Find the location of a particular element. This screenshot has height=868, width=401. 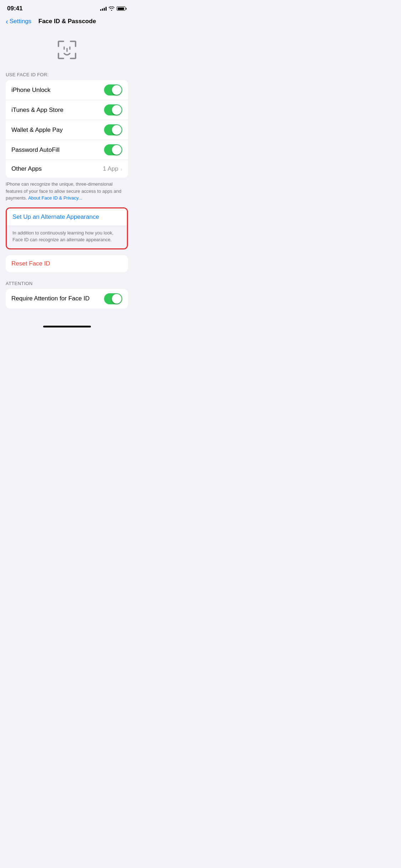

iphone-unlock-row: iPhone Unlock is located at coordinates (67, 90).